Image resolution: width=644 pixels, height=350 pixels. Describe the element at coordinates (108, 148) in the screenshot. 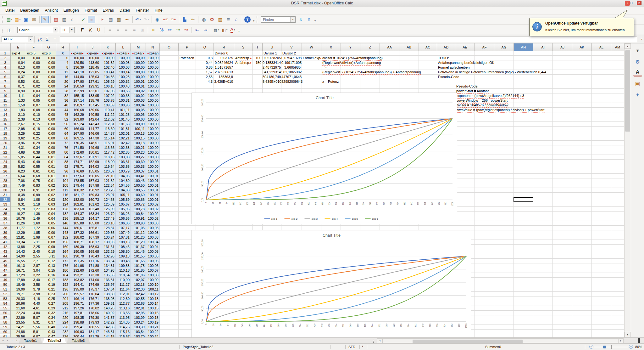

I see `cell: 116,66` at that location.